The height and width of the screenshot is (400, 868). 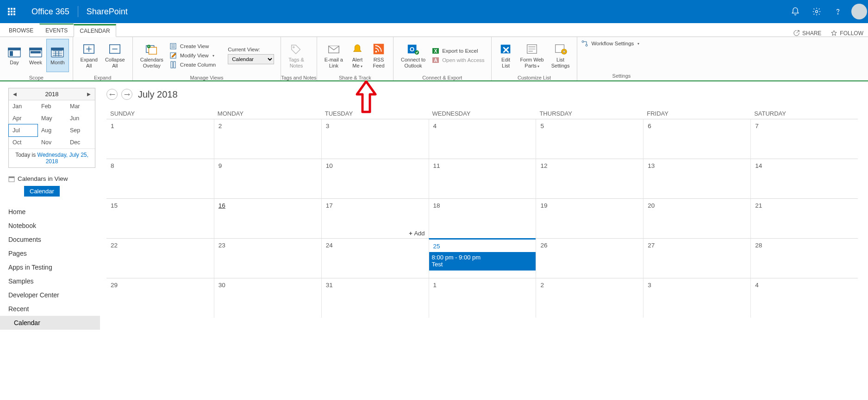 I want to click on edit-list-button: Edit List, so click(x=506, y=55).